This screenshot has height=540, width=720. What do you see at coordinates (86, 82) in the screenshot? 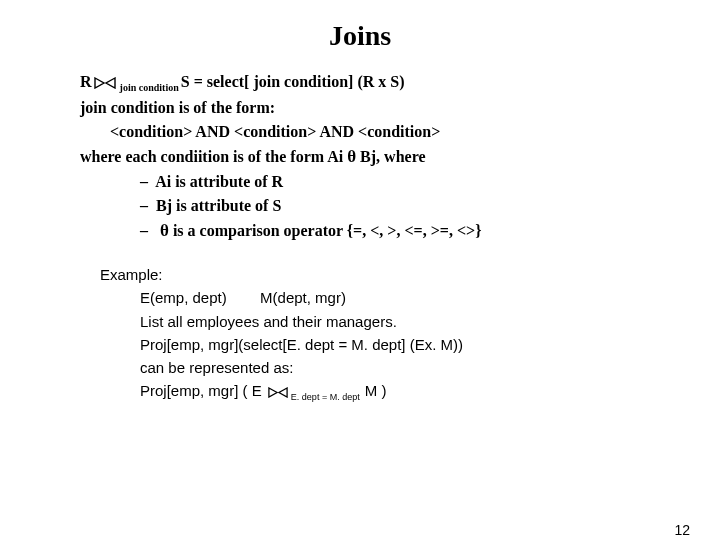
I see `def-prefix: R` at bounding box center [86, 82].